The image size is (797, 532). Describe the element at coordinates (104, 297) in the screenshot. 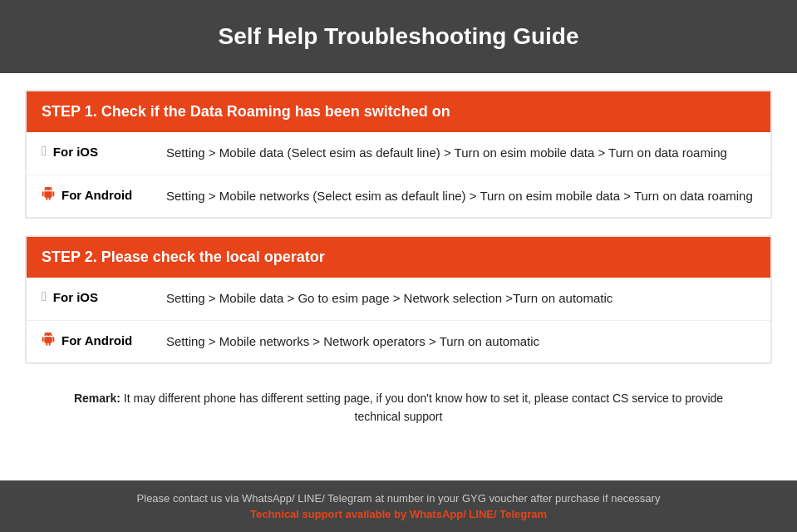

I see `step2-ios-label:  For iOS` at that location.